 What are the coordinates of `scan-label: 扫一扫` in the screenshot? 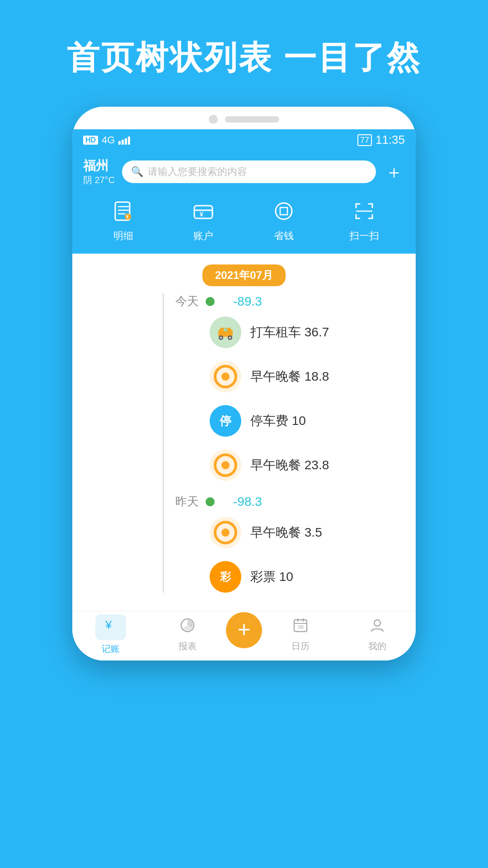 It's located at (364, 236).